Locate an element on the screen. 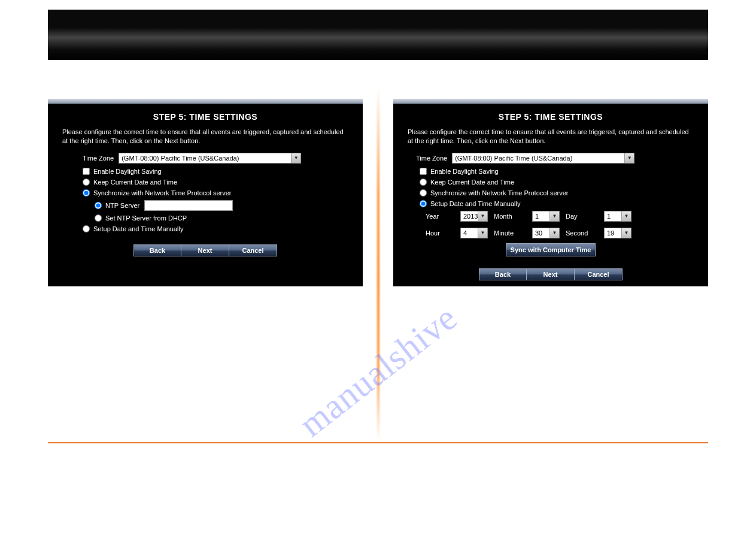 The image size is (756, 535). hour-select: 4▼ is located at coordinates (474, 233).